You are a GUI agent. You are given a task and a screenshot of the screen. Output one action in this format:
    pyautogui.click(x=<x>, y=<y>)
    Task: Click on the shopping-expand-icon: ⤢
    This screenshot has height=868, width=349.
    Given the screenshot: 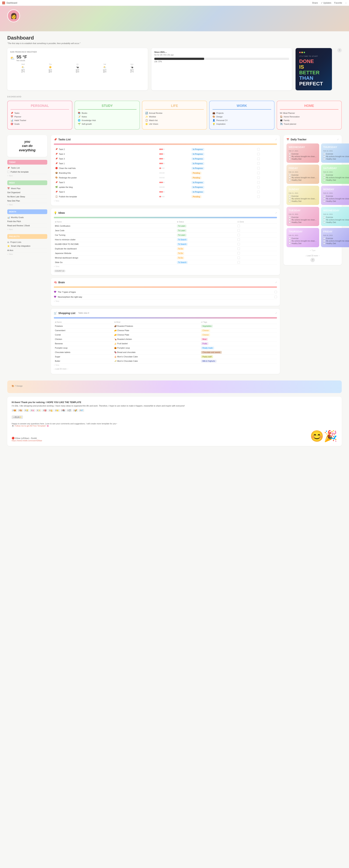 What is the action you would take?
    pyautogui.click(x=276, y=313)
    